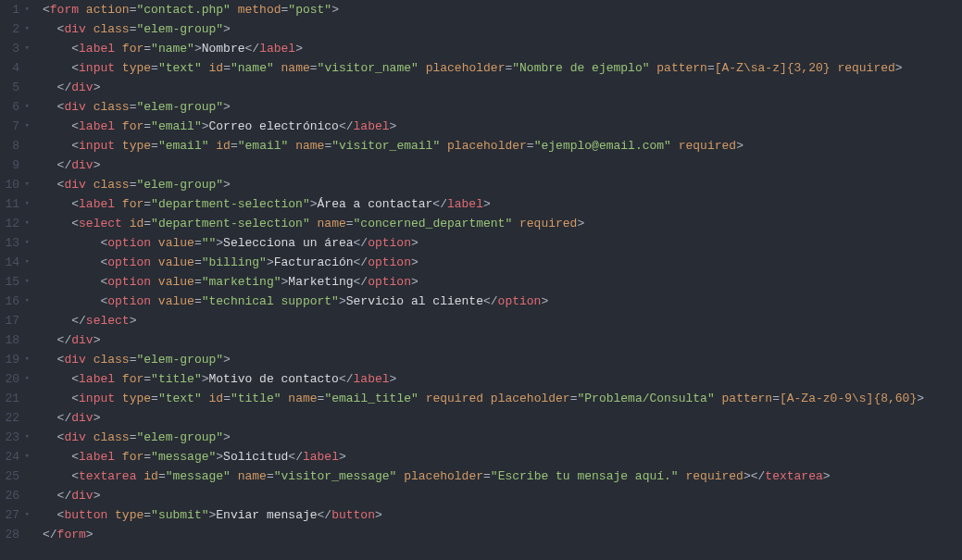 The height and width of the screenshot is (560, 962). What do you see at coordinates (176, 263) in the screenshot?
I see `token-attr: value` at bounding box center [176, 263].